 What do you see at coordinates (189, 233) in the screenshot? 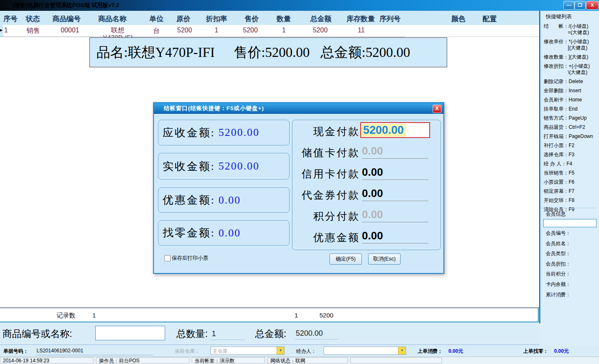
I see `amount-label: 找零金额:` at bounding box center [189, 233].